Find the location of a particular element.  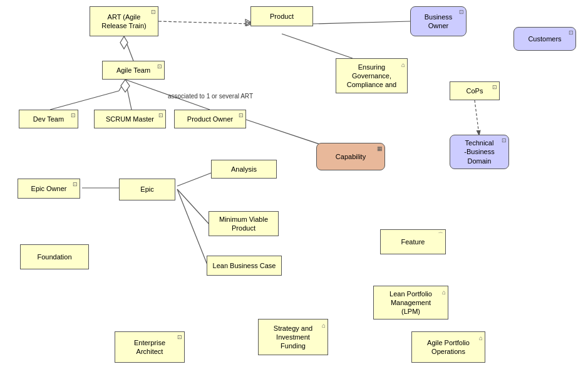

epic-owner-icon: ⊡ is located at coordinates (75, 185).